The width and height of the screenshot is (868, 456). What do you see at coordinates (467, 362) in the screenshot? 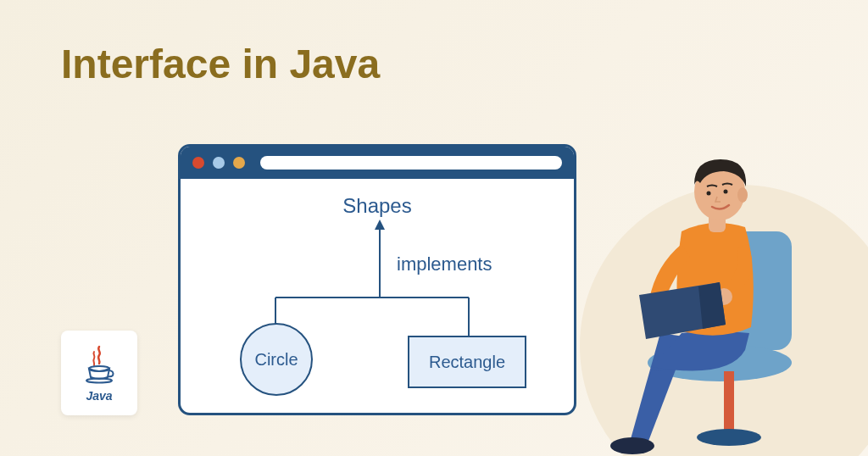
I see `rectangle-class-node: Rectangle` at bounding box center [467, 362].